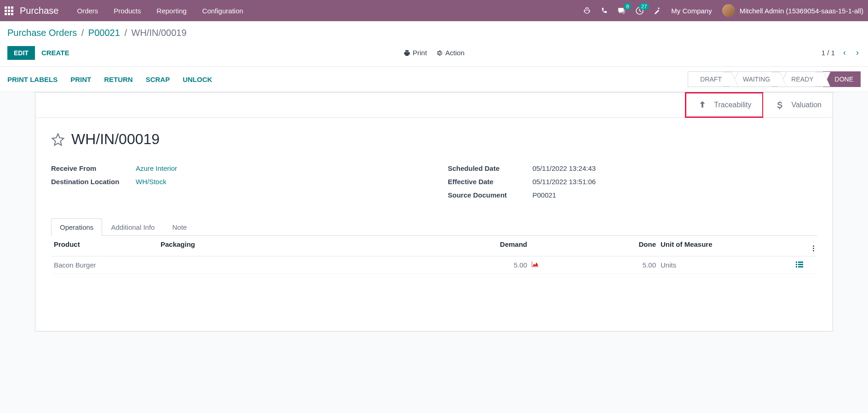 This screenshot has width=868, height=413. What do you see at coordinates (58, 140) in the screenshot?
I see `star-icon` at bounding box center [58, 140].